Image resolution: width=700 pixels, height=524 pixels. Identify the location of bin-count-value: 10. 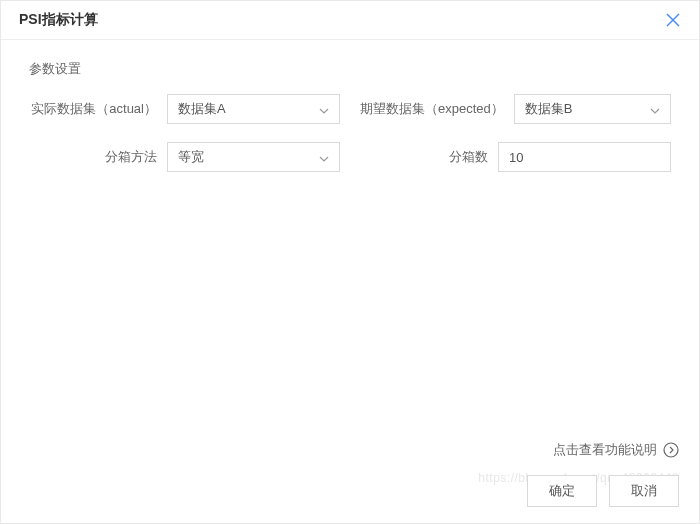
(516, 158).